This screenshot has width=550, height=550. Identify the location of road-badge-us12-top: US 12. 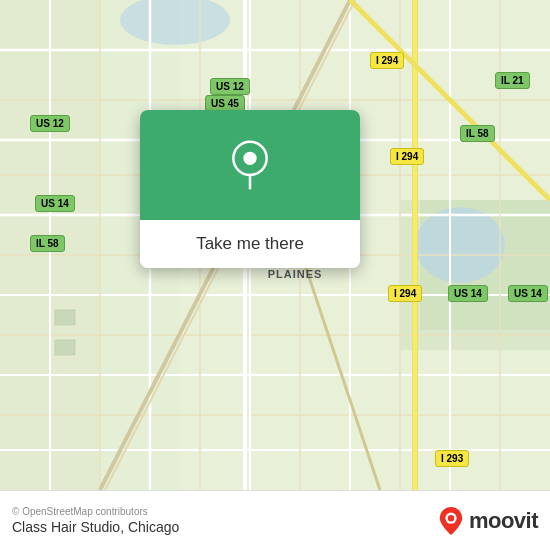
(230, 86).